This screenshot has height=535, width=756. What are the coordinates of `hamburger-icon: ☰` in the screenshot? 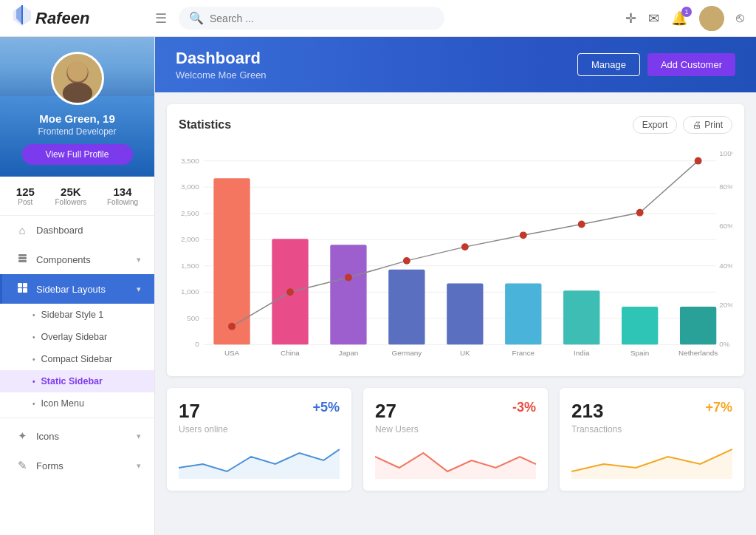 It's located at (161, 18).